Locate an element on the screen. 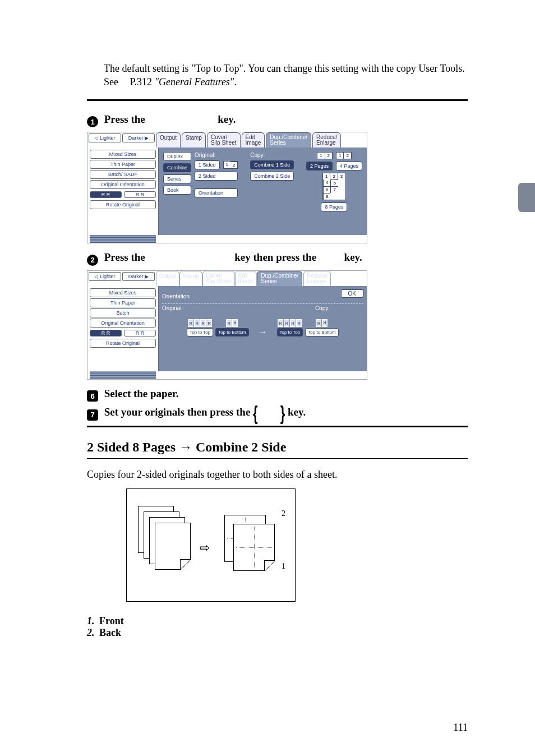 The width and height of the screenshot is (535, 756). darker-button-2: Darker ▶ is located at coordinates (139, 276).